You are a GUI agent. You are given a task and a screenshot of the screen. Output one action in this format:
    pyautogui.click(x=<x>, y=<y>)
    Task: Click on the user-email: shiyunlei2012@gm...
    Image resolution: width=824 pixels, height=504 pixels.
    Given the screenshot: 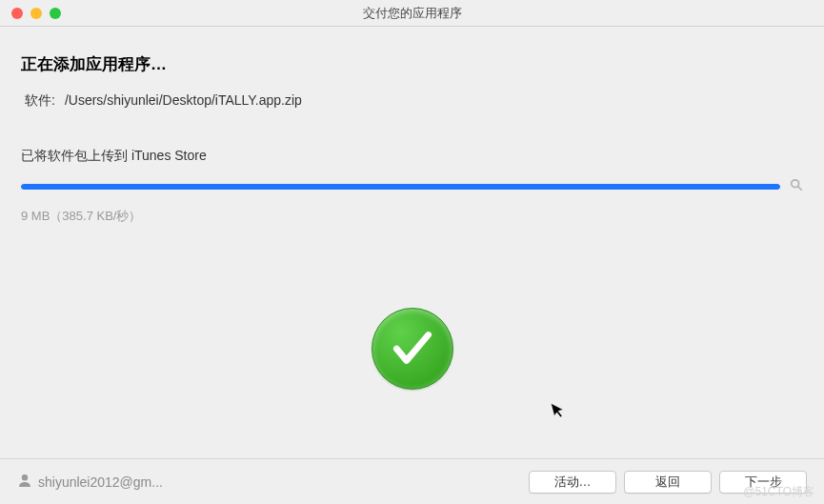 What is the action you would take?
    pyautogui.click(x=101, y=482)
    